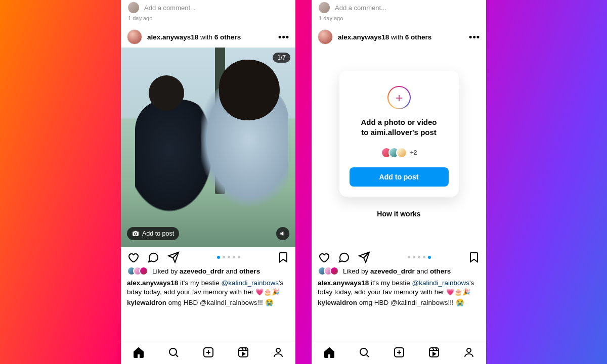  What do you see at coordinates (399, 153) in the screenshot?
I see `contributors-row: +2` at bounding box center [399, 153].